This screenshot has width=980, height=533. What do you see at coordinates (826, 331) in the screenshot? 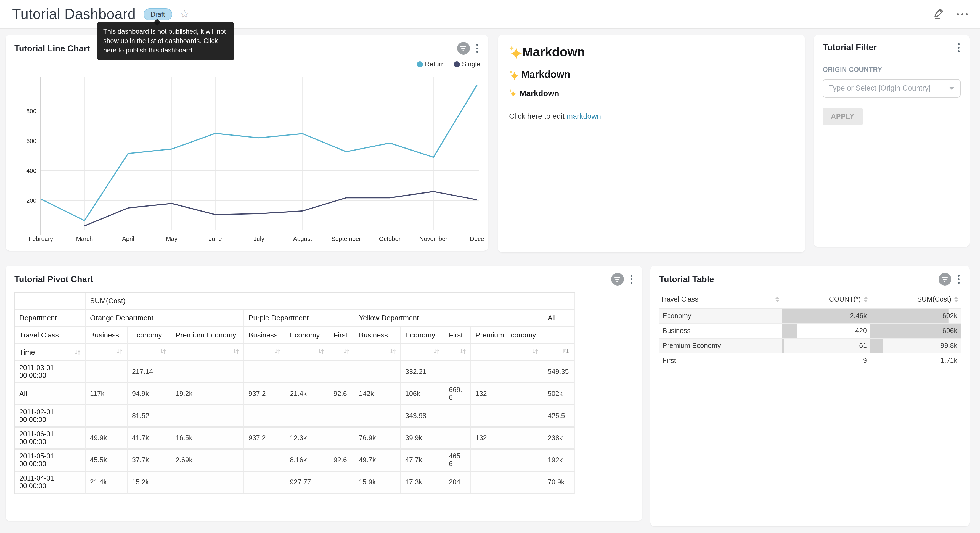
I see `count-cell: 420` at bounding box center [826, 331].